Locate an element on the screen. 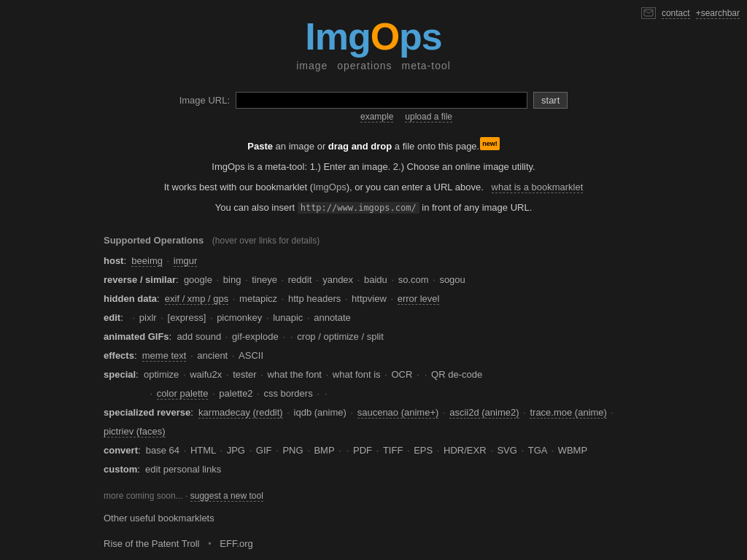  google-link: google is located at coordinates (198, 280).